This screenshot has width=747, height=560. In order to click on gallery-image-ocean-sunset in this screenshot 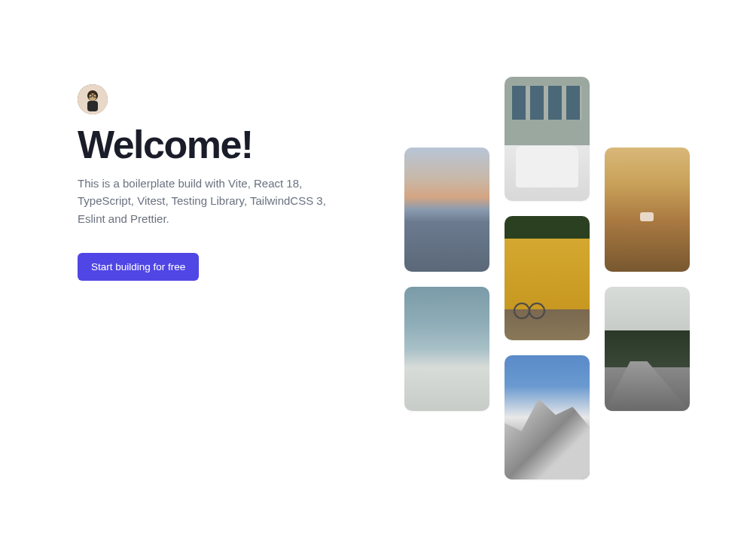, I will do `click(447, 209)`.